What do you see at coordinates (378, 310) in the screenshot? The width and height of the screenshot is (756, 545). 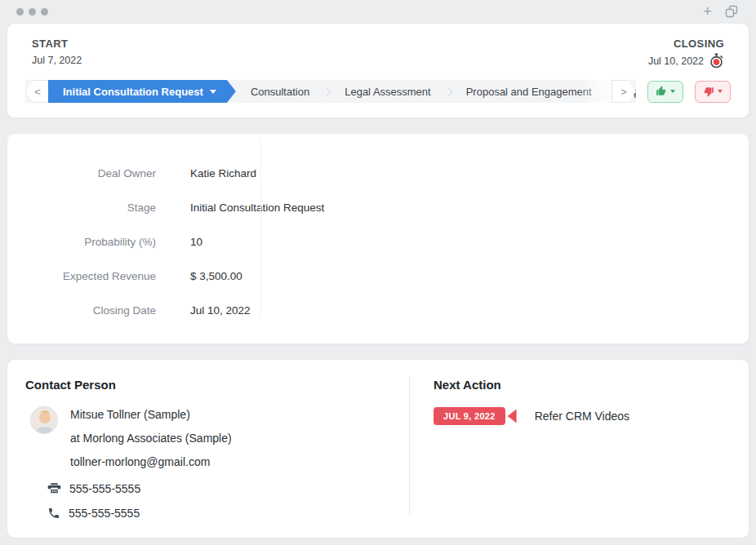 I see `detail-row-closing-date: Closing Date Jul 10, 2022` at bounding box center [378, 310].